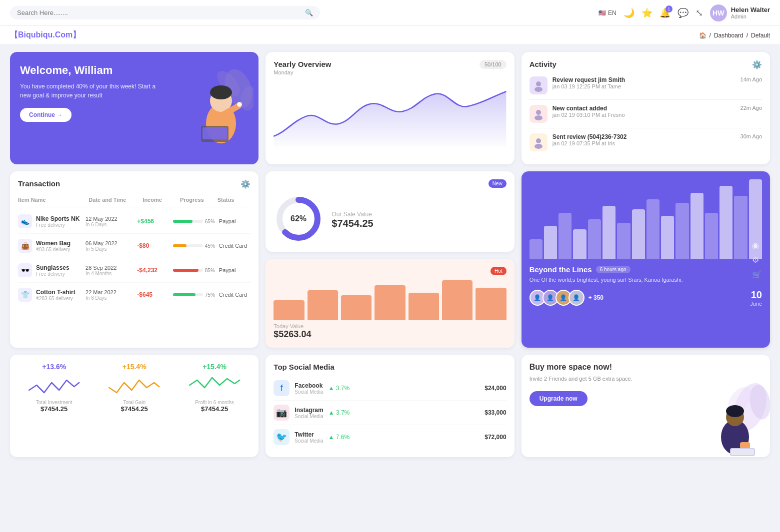  Describe the element at coordinates (214, 108) in the screenshot. I see `welcome-illustration` at that location.